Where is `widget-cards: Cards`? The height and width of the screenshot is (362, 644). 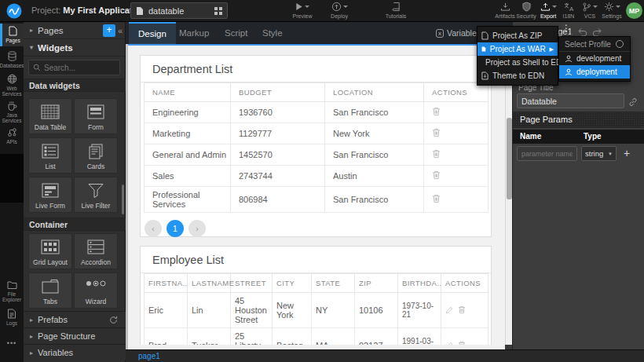
widget-cards: Cards is located at coordinates (96, 155).